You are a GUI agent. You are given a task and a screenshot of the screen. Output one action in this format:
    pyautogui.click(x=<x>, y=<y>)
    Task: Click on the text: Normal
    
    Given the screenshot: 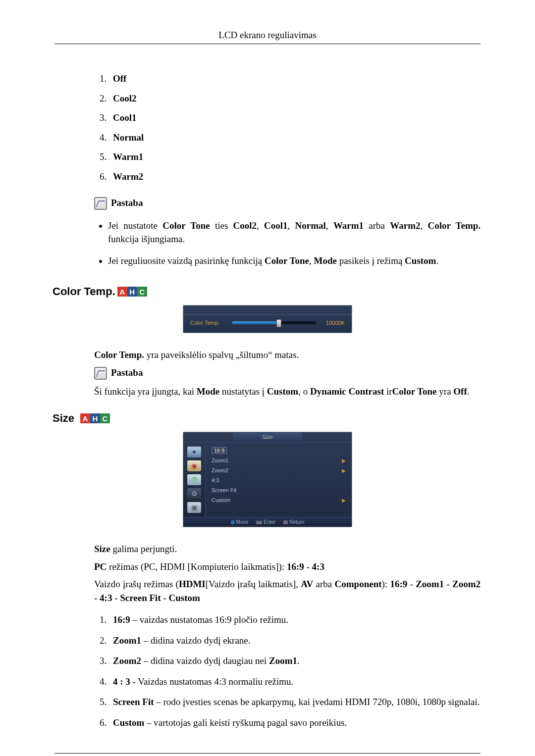 What is the action you would take?
    pyautogui.click(x=311, y=226)
    